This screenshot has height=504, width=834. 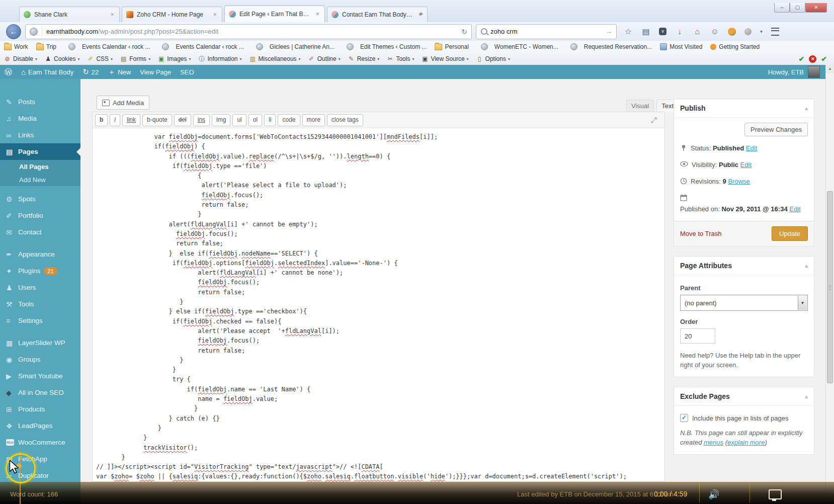 What do you see at coordinates (40, 392) in the screenshot?
I see `sidebar-item: ◆ All in One SEO` at bounding box center [40, 392].